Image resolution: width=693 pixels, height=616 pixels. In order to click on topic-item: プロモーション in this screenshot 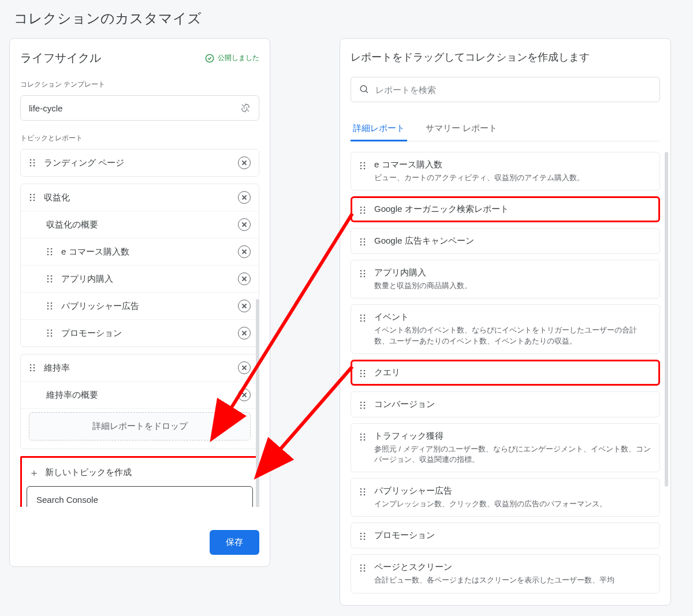, I will do `click(140, 333)`.